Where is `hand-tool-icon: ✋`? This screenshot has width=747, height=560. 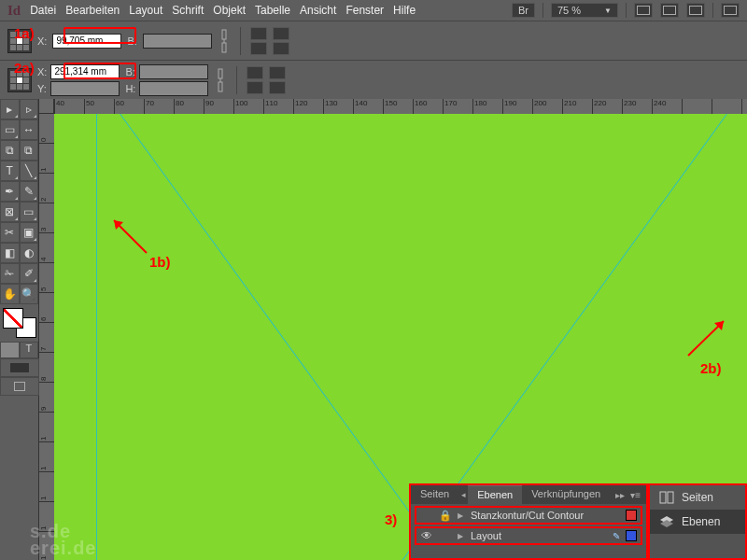
hand-tool-icon: ✋ is located at coordinates (9, 294).